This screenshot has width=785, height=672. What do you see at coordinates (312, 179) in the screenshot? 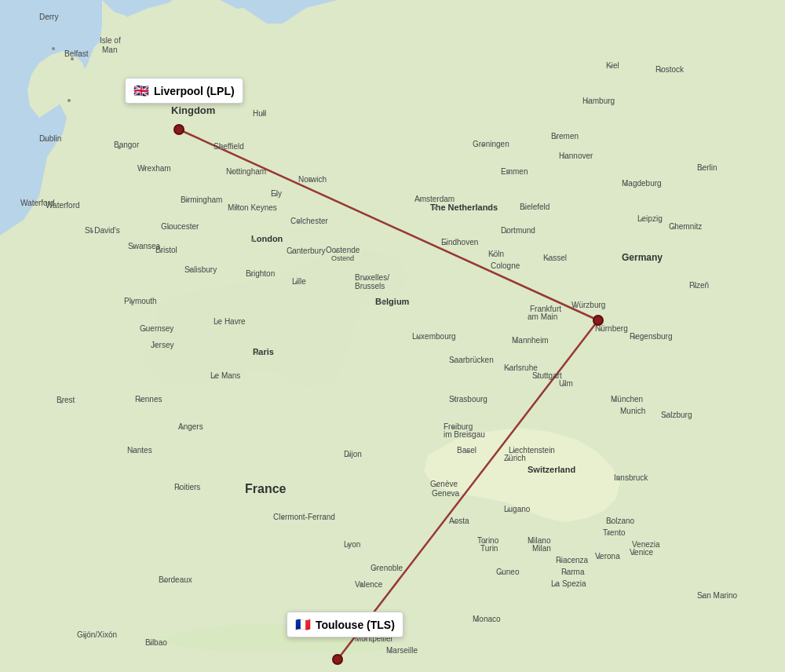
I see `svg-text: Norwich` at bounding box center [312, 179].